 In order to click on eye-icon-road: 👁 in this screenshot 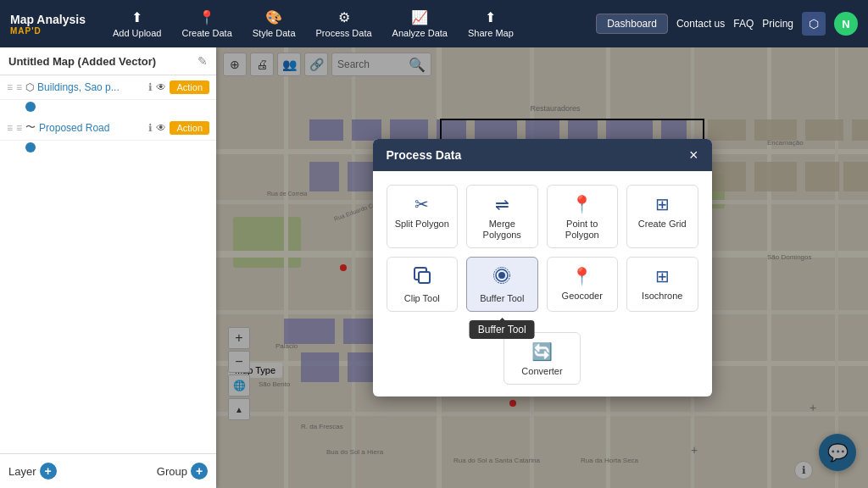, I will do `click(161, 128)`.